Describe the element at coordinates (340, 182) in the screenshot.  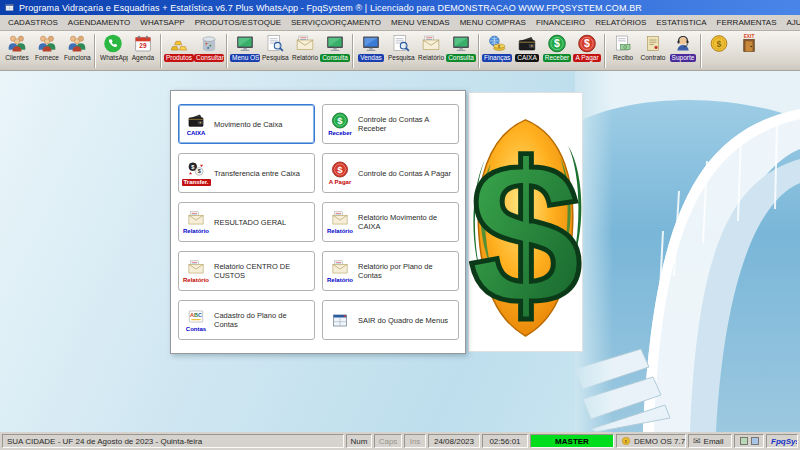
I see `icon-caption: A Pagar` at that location.